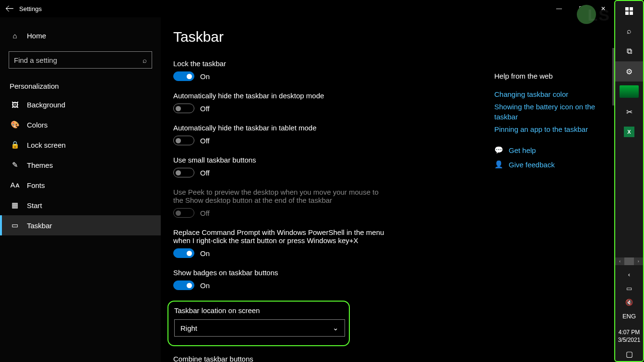  I want to click on snip-icon: ✂, so click(630, 112).